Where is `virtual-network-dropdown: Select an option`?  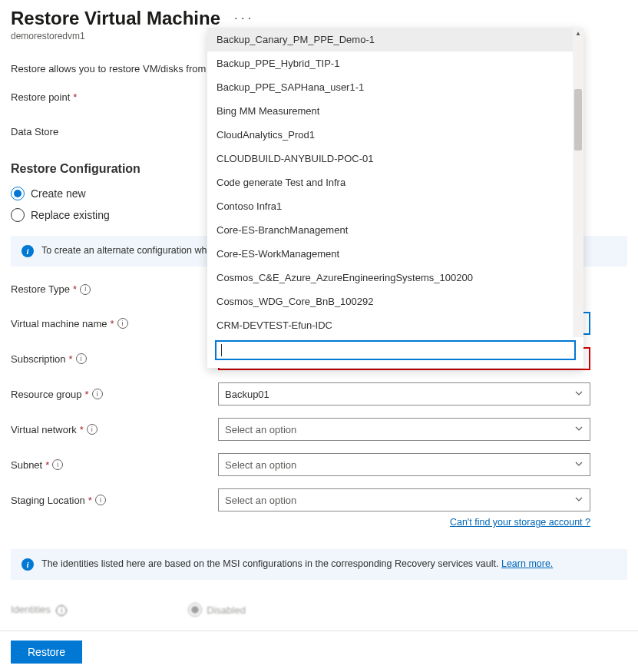 virtual-network-dropdown: Select an option is located at coordinates (404, 429).